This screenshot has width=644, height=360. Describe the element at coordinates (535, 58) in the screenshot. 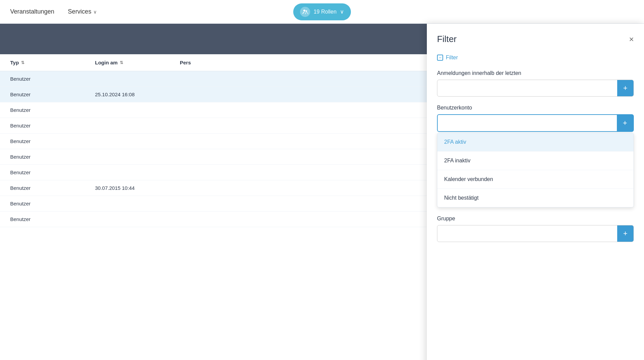

I see `filter-collapse-button: − Filter` at that location.